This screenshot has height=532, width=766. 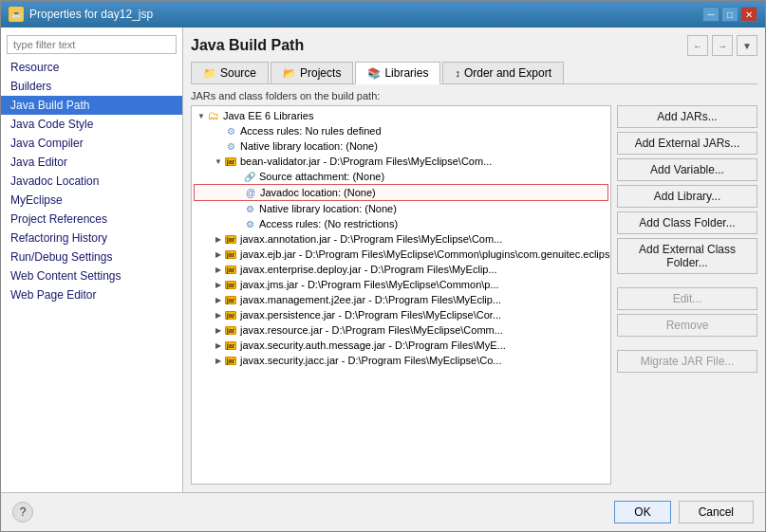 What do you see at coordinates (383, 14) in the screenshot?
I see `title-bar: ☕ Properties for day12_jsp ─ □ ✕` at bounding box center [383, 14].